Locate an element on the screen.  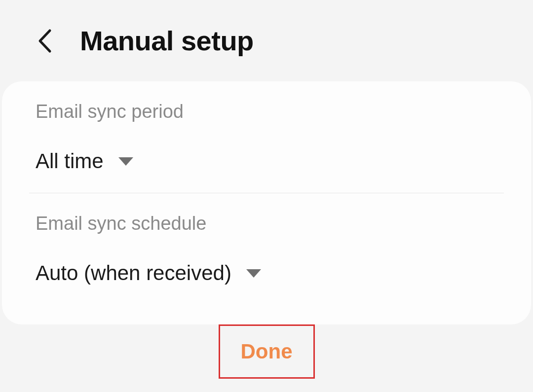
done-button: Done is located at coordinates (266, 352).